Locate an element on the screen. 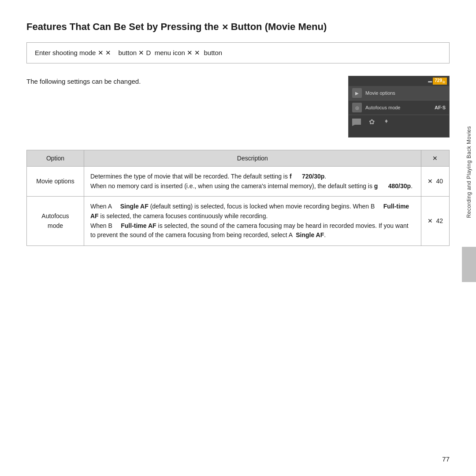 Image resolution: width=476 pixels, height=476 pixels. table-header-symbol: ✕ is located at coordinates (435, 159).